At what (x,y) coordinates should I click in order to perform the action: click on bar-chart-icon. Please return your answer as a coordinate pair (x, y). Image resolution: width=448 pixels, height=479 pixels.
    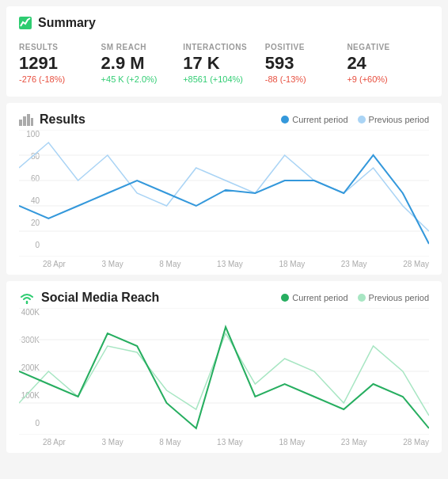
    Looking at the image, I should click on (26, 120).